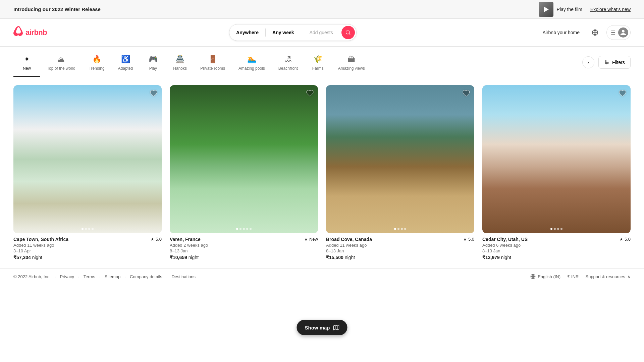 The width and height of the screenshot is (644, 362). What do you see at coordinates (352, 68) in the screenshot?
I see `category-label-amazing-views: Amazing views` at bounding box center [352, 68].